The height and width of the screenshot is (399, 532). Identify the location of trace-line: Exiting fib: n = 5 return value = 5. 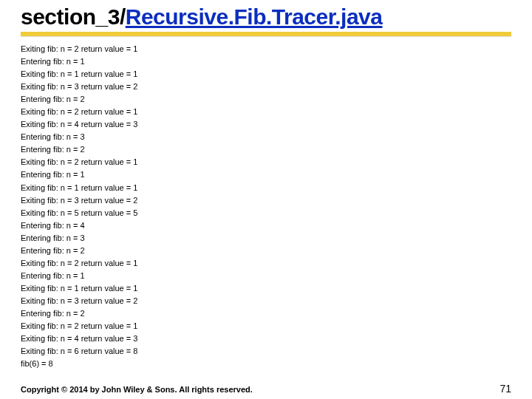
(266, 213).